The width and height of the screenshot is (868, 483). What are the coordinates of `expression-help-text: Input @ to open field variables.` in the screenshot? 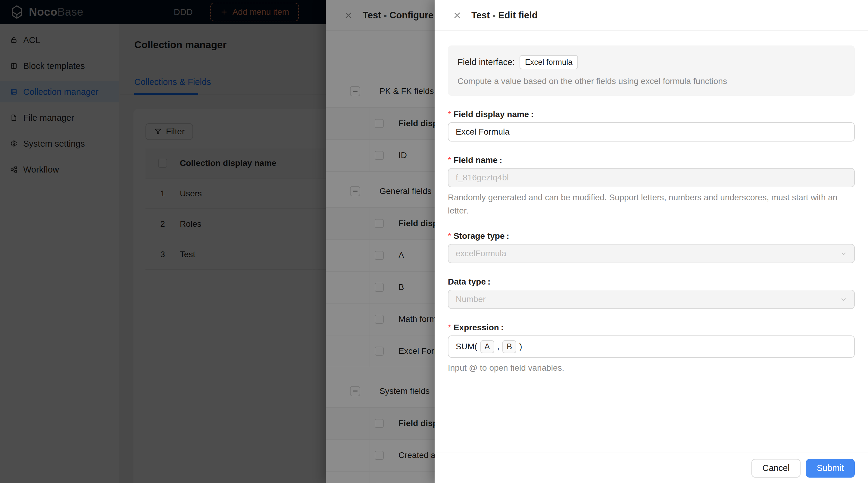 It's located at (650, 368).